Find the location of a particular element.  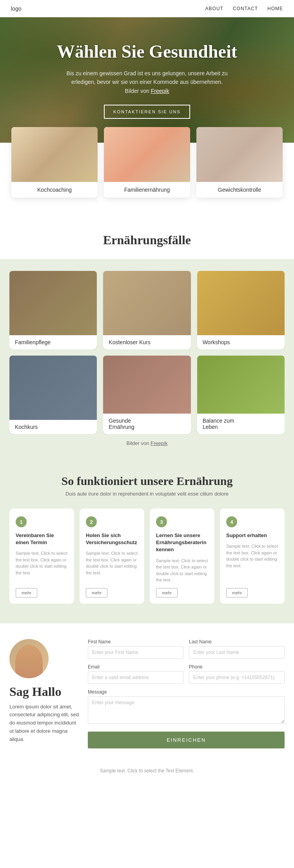

logo: logo is located at coordinates (16, 9).